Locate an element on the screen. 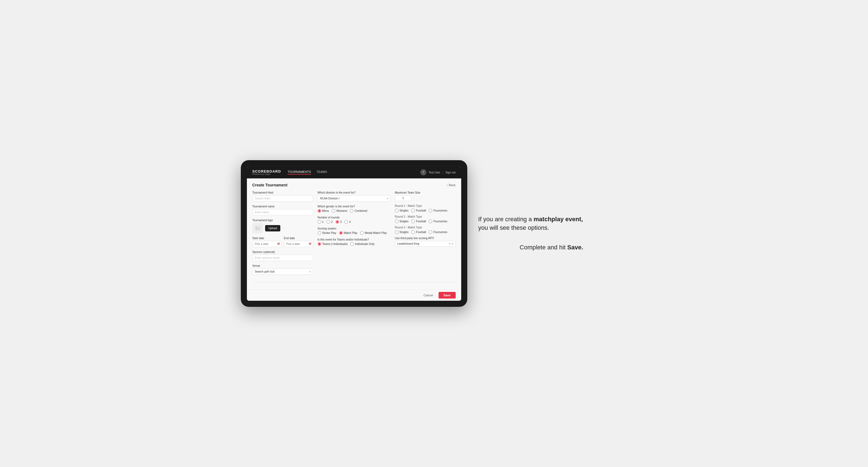  division-select: NCAA Division I is located at coordinates (354, 198).